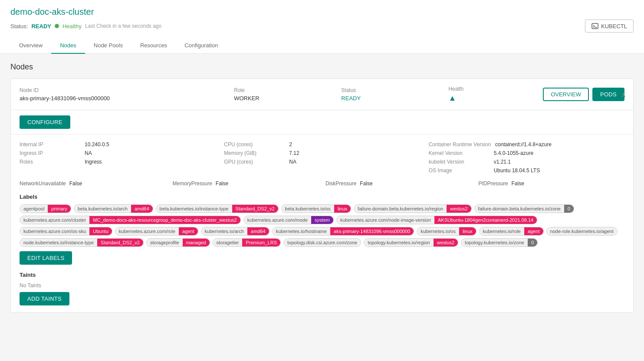 The width and height of the screenshot is (644, 361). I want to click on node-status-label: Status, so click(395, 90).